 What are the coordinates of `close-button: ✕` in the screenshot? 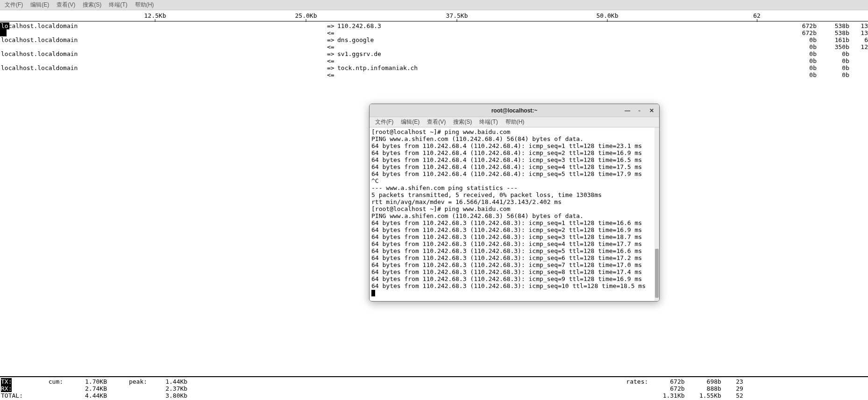 It's located at (652, 111).